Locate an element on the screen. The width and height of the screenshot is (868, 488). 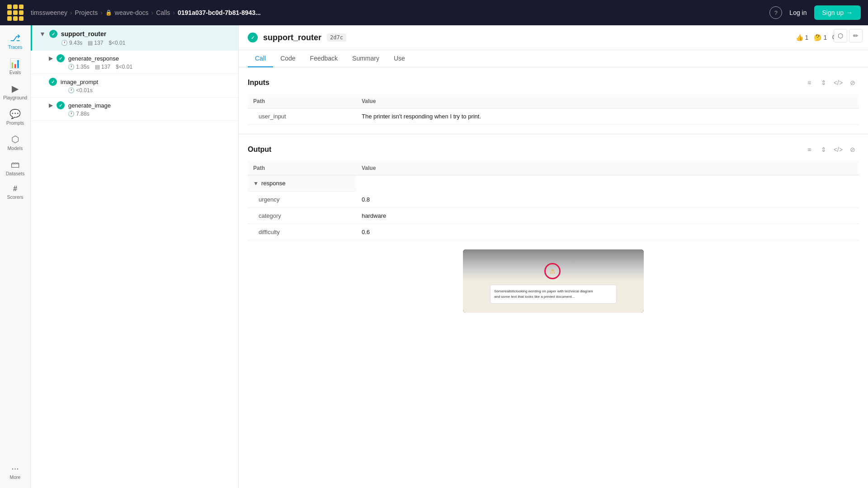
breadcrumb-calls: Calls is located at coordinates (163, 13).